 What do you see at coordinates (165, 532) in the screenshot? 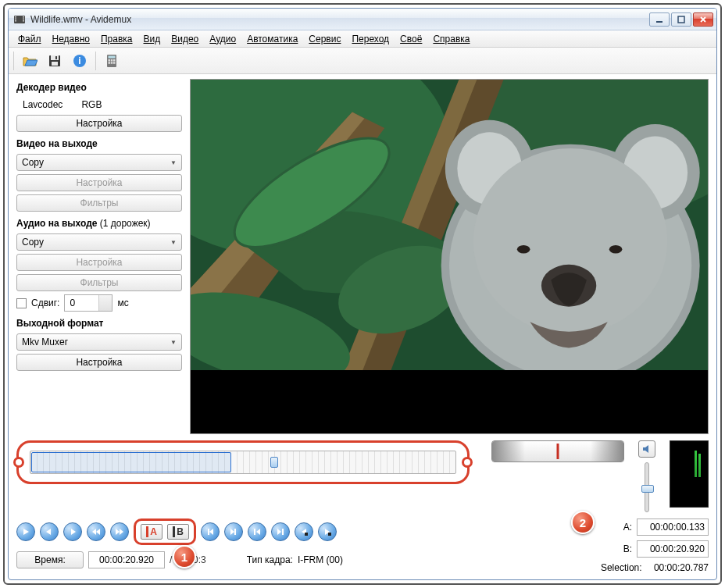
I see `ab-marker-highlight: A B` at bounding box center [165, 532].